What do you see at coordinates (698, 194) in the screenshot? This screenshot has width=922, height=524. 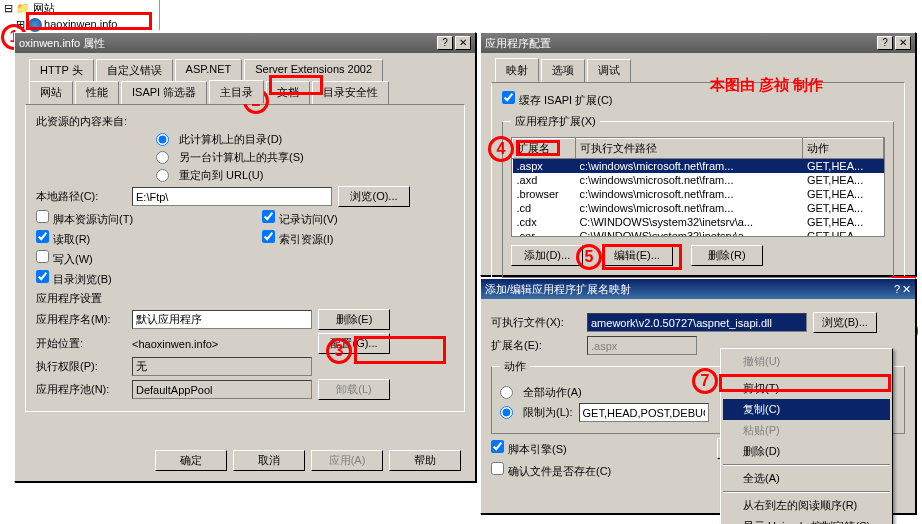 I see `table-row: .browserc:\windows\microsoft.net\fram...…` at bounding box center [698, 194].